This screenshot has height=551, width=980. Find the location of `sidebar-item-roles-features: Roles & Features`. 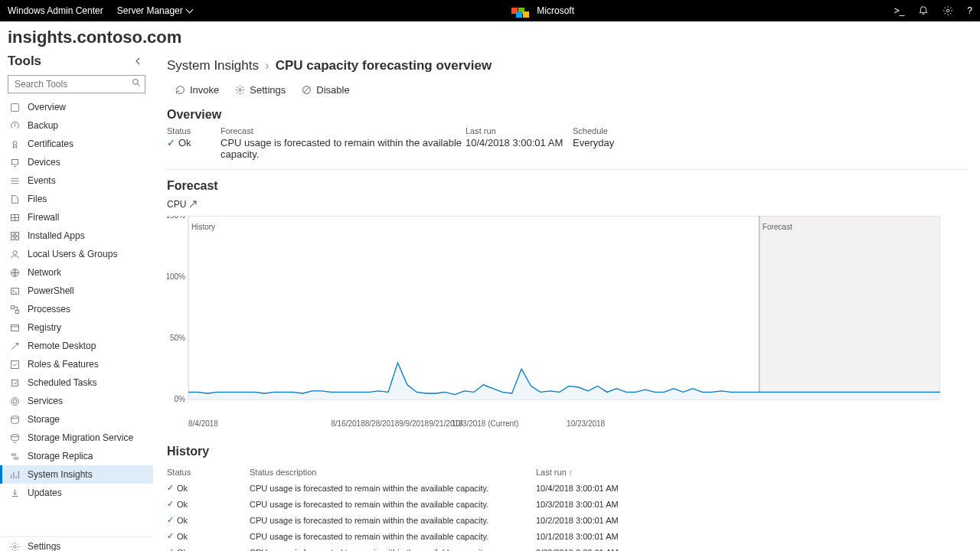

sidebar-item-roles-features: Roles & Features is located at coordinates (77, 364).